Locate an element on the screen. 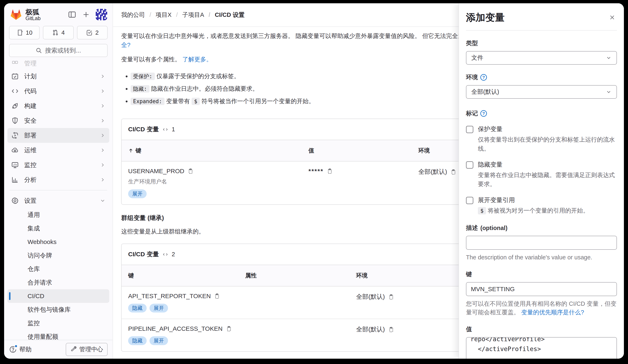  variable-value-masked: ***** is located at coordinates (316, 171).